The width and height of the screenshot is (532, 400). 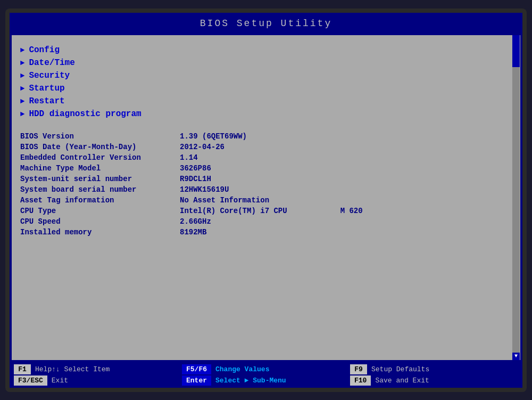 I want to click on menu-item-startup: ► Startup, so click(x=263, y=88).